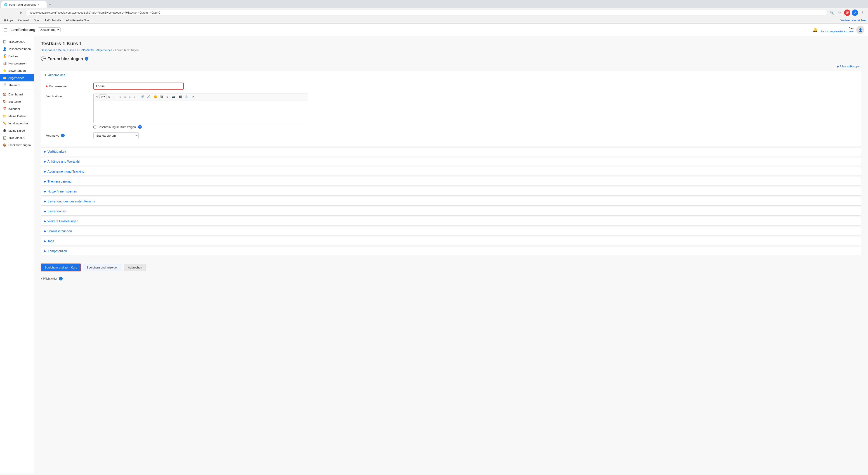 This screenshot has width=868, height=475. I want to click on sidebar-item-thema1: 📄 Thema 1, so click(17, 85).